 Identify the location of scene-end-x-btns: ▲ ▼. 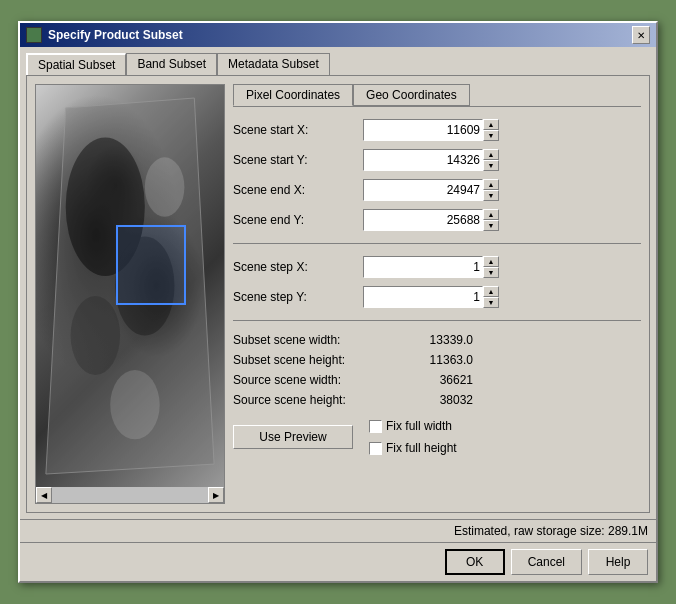
(491, 190).